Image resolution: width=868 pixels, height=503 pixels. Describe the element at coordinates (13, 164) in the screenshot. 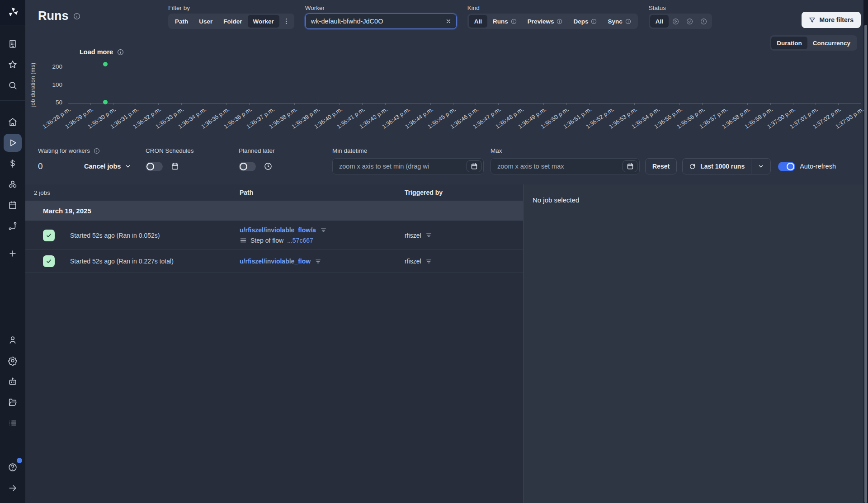

I see `sidebar-item-variables` at that location.